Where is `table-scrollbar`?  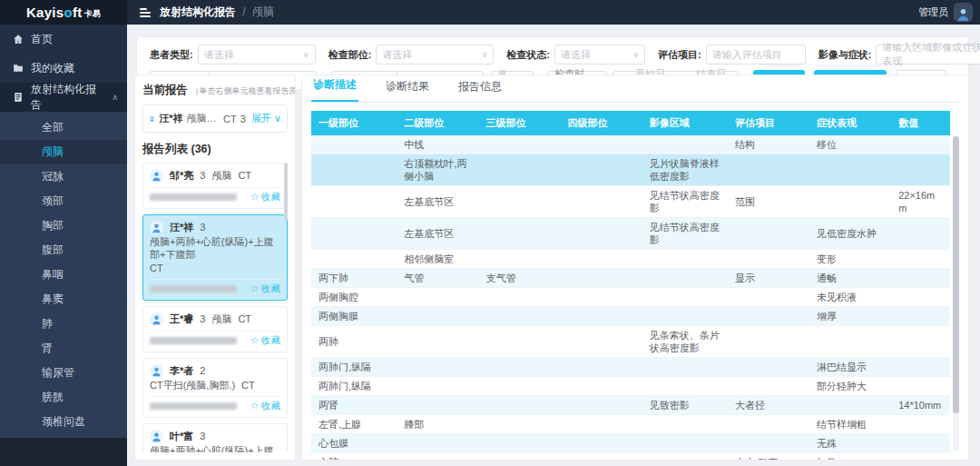
table-scrollbar is located at coordinates (956, 294).